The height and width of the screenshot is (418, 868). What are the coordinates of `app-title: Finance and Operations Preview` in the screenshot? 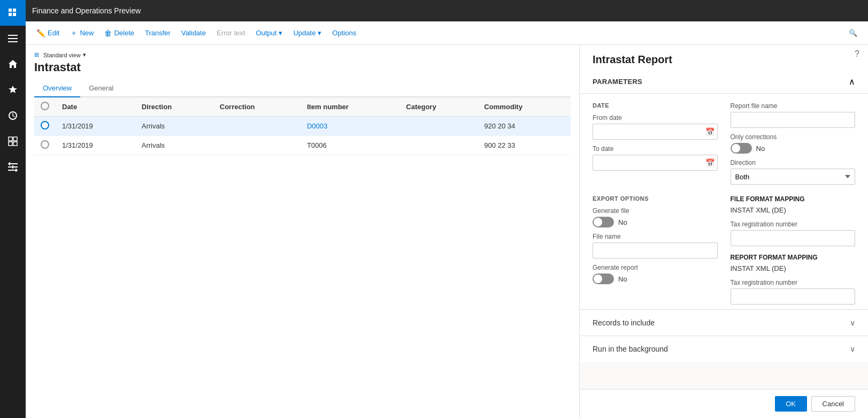 It's located at (87, 11).